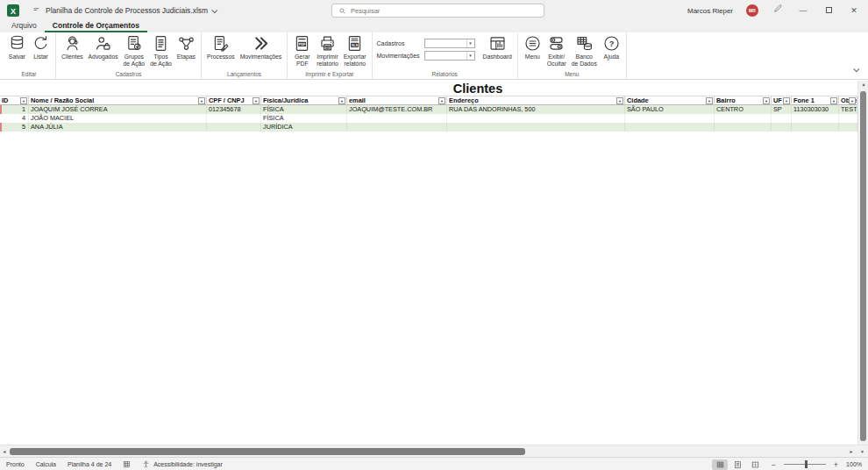 The height and width of the screenshot is (470, 868). I want to click on horizontal-scrollbar-thumb, so click(267, 452).